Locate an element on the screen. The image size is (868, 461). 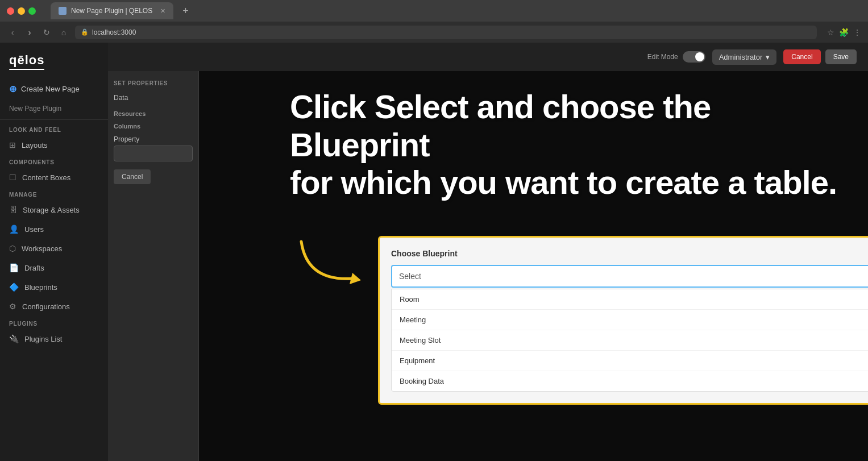
users-icon: 👤 is located at coordinates (14, 229).